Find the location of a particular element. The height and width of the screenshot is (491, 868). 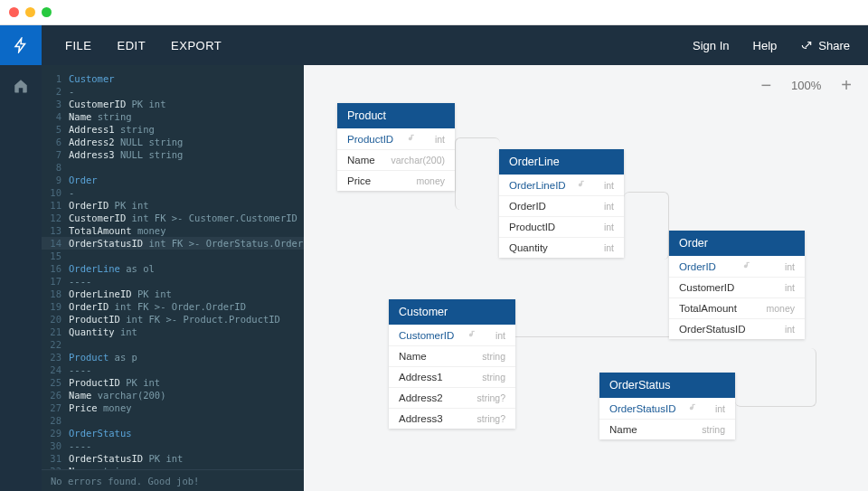

code-line: 30---- is located at coordinates (173, 446).